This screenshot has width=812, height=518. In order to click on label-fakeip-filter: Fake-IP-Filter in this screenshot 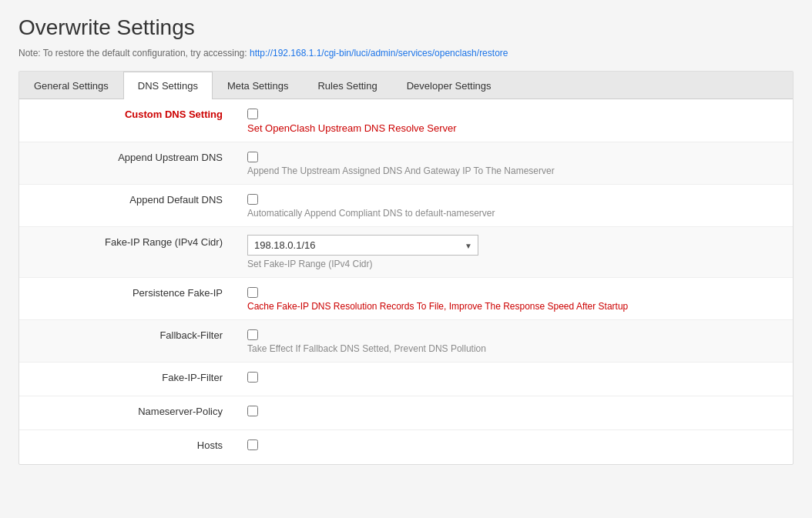, I will do `click(127, 377)`.